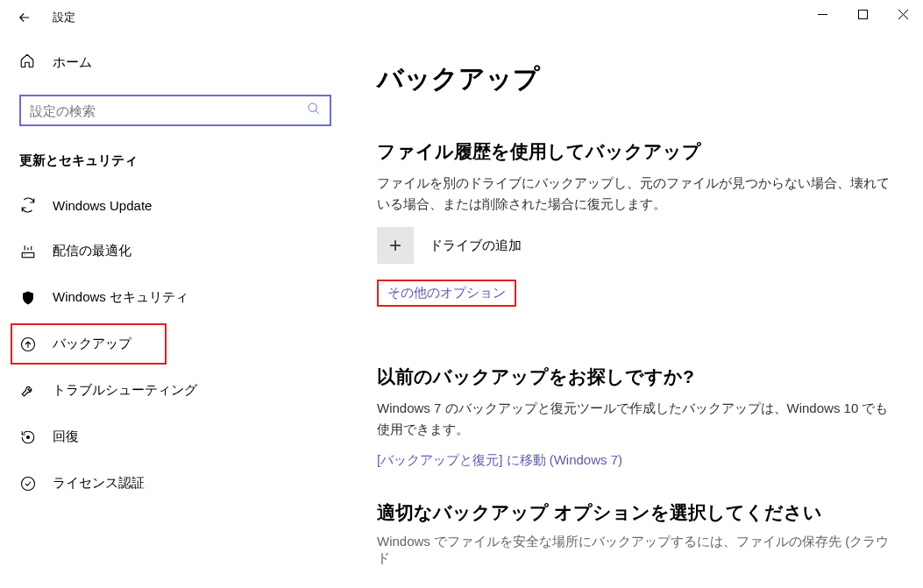 The height and width of the screenshot is (588, 923). I want to click on window-title: 設定, so click(64, 18).